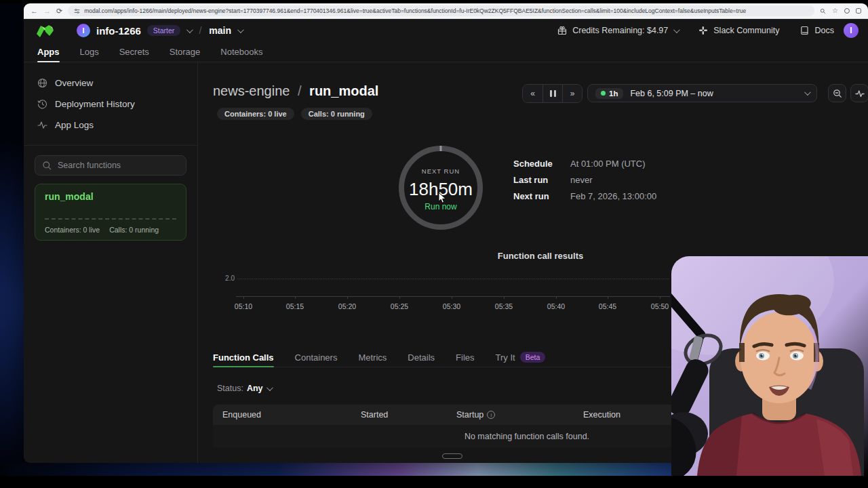 This screenshot has width=868, height=488. I want to click on col-label: Startup, so click(470, 415).